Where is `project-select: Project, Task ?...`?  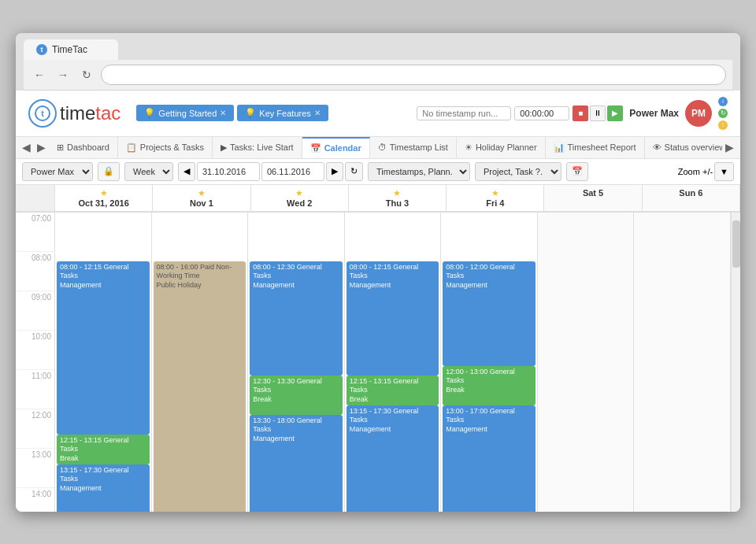 project-select: Project, Task ?... is located at coordinates (518, 172).